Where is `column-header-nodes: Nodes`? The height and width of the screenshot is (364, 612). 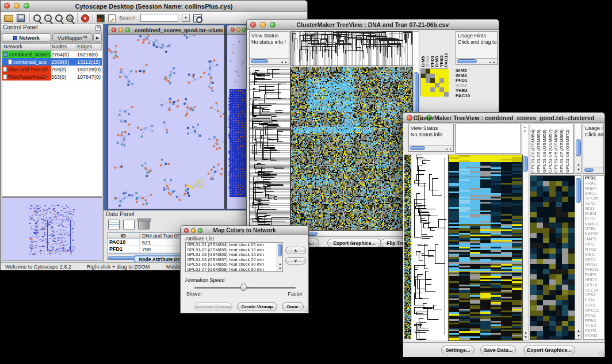 column-header-nodes: Nodes is located at coordinates (63, 47).